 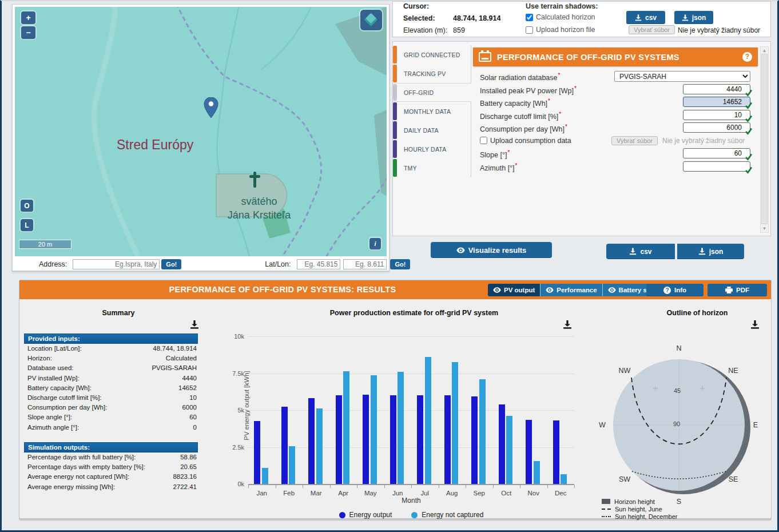 I want to click on map-overlay-o-button: O, so click(x=27, y=206).